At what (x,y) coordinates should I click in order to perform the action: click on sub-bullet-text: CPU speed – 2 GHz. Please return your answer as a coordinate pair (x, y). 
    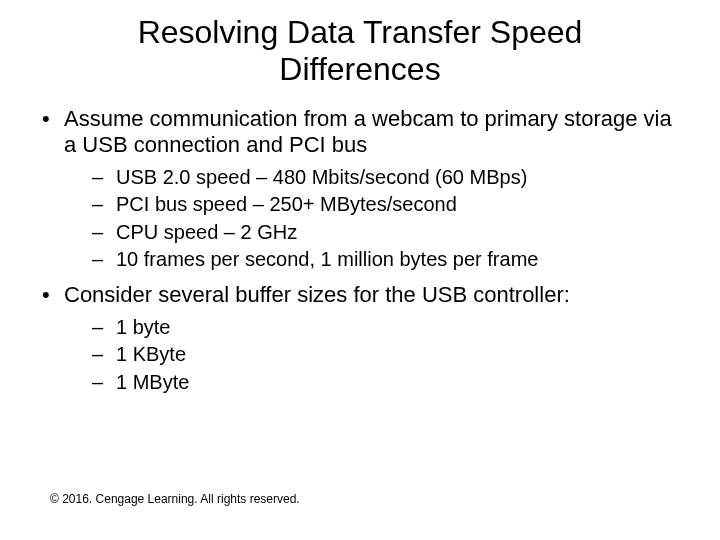
    Looking at the image, I should click on (206, 232).